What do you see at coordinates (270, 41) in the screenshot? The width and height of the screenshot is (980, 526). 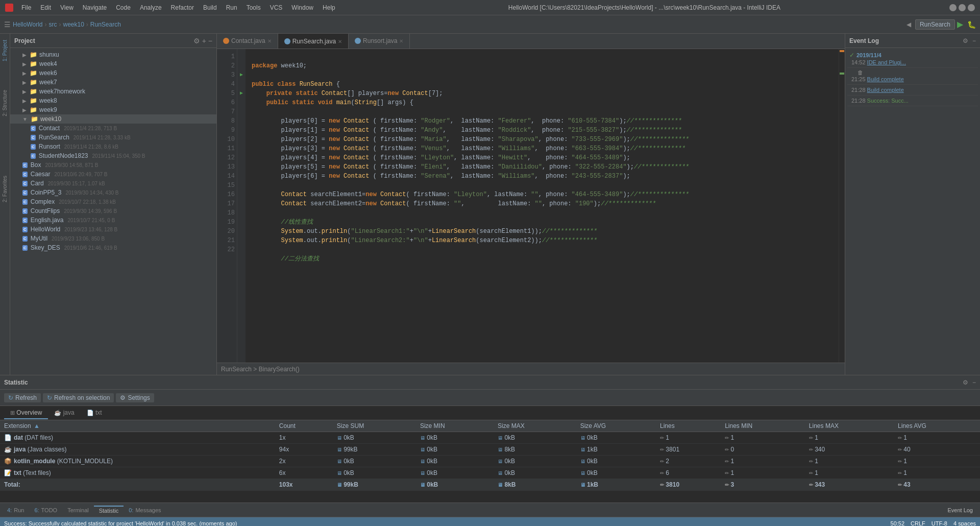 I see `tab-contact-close: ✕` at bounding box center [270, 41].